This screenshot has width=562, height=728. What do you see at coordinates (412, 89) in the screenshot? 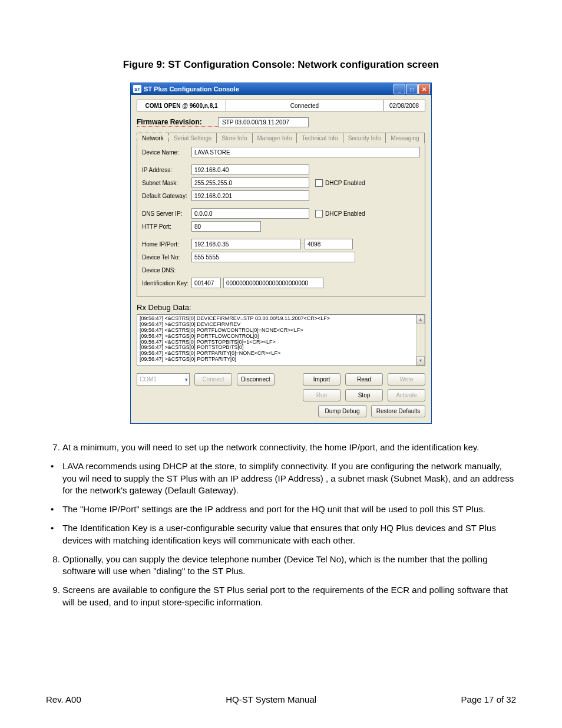
I see `maximize-icon: □` at bounding box center [412, 89].